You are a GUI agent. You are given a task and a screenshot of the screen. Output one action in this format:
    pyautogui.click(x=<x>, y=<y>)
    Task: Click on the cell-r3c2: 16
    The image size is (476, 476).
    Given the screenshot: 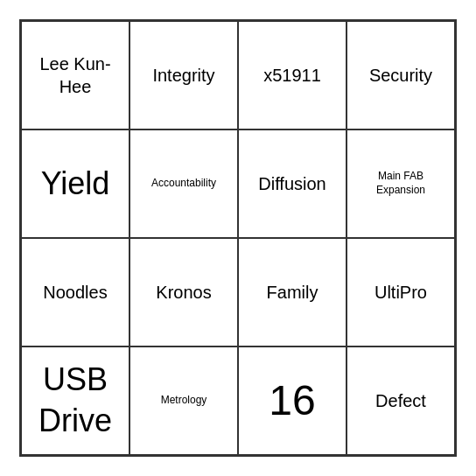 What is the action you would take?
    pyautogui.click(x=292, y=401)
    